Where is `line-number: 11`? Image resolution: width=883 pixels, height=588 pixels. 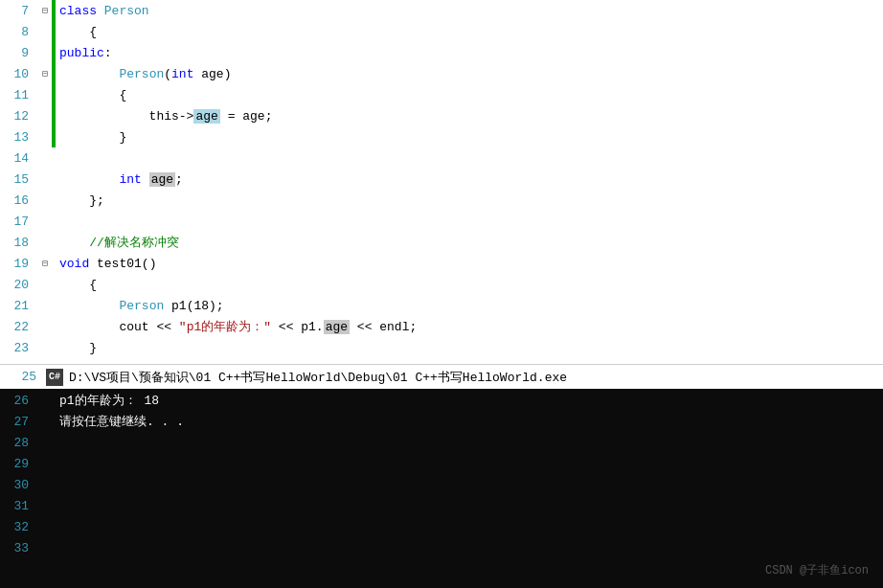
line-number: 11 is located at coordinates (19, 96).